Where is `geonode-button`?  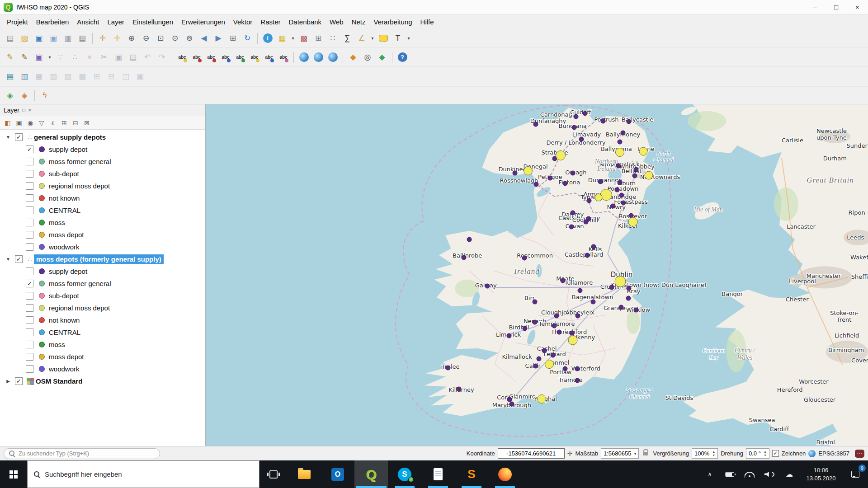 geonode-button is located at coordinates (333, 57).